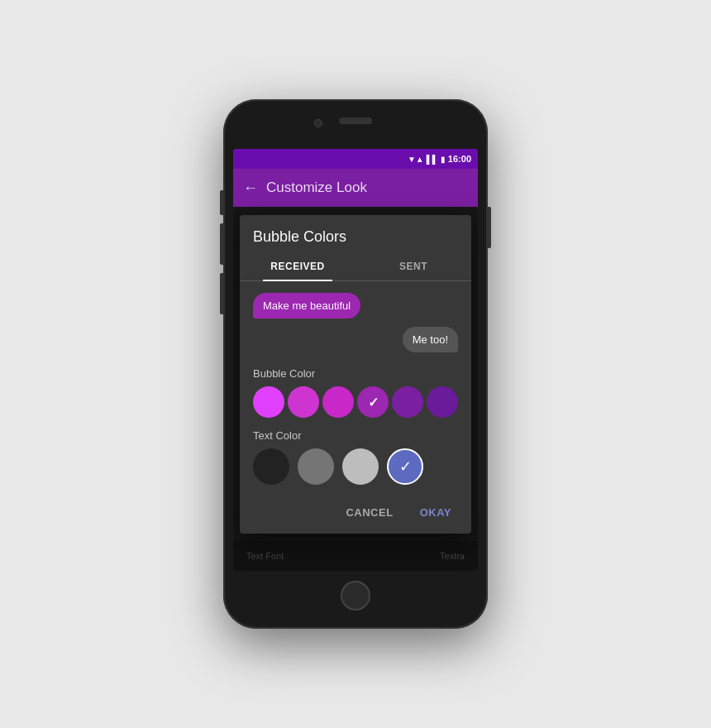 The width and height of the screenshot is (711, 728). I want to click on top-bar: ← Customize Look, so click(356, 188).